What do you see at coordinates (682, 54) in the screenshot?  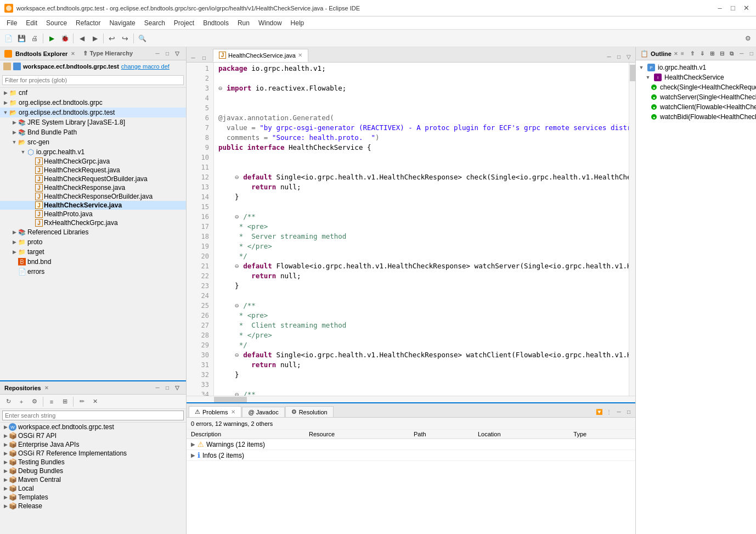 I see `outline-toolbar-1: ≡` at bounding box center [682, 54].